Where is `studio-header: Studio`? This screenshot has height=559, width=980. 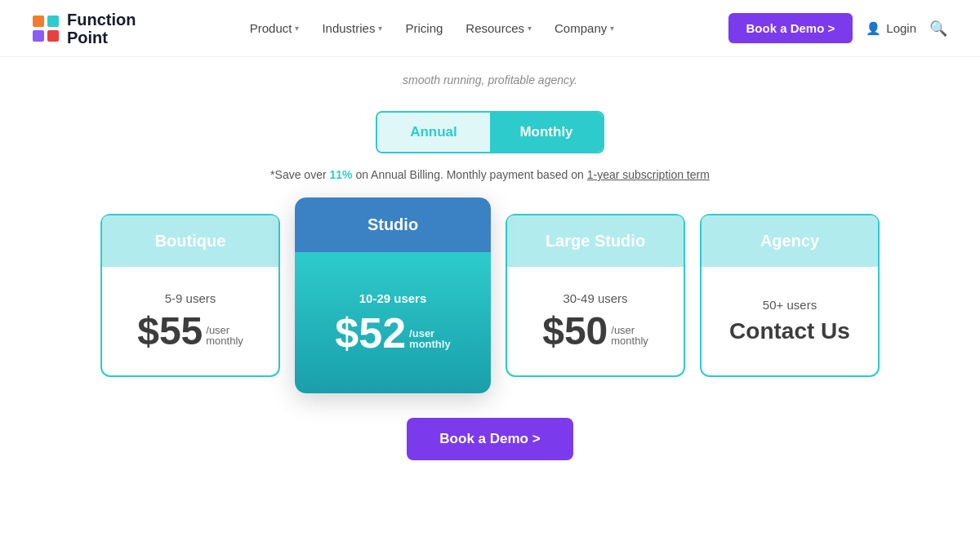
studio-header: Studio is located at coordinates (393, 225).